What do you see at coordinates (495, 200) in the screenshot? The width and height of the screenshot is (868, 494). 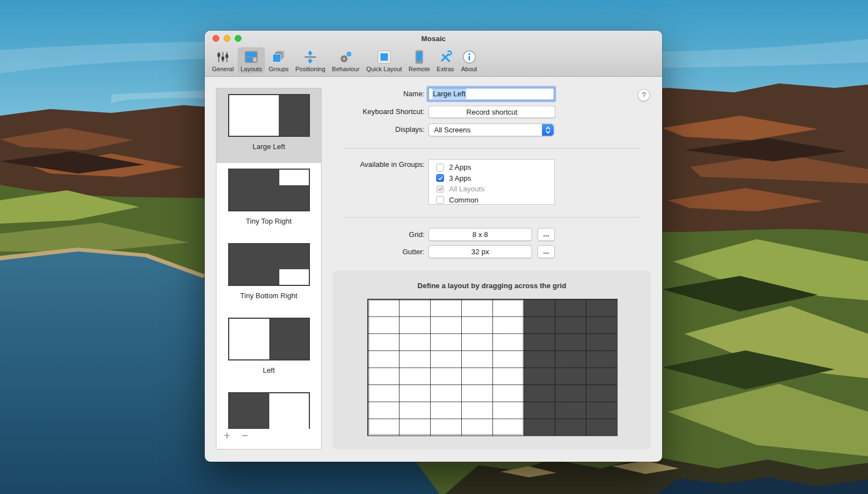 I see `group-option-common: Common` at bounding box center [495, 200].